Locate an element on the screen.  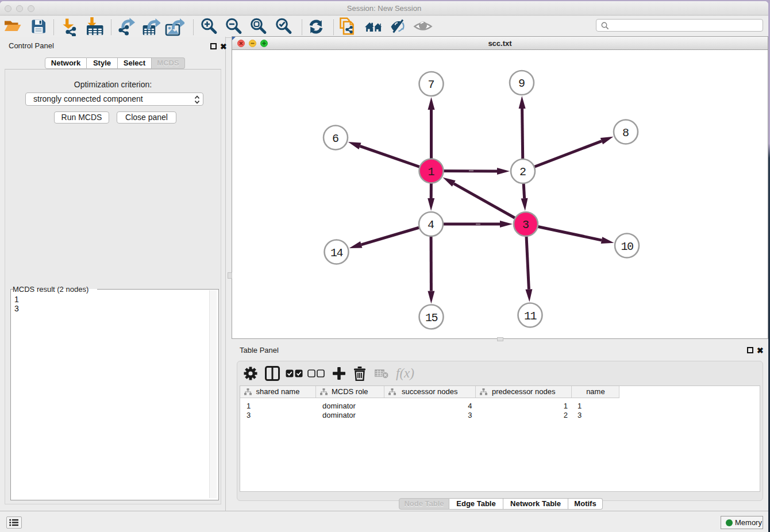
svg-text: 15 is located at coordinates (432, 318).